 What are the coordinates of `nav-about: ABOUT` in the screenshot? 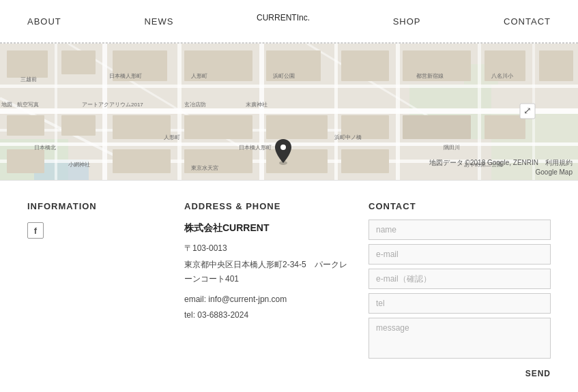 It's located at (44, 22).